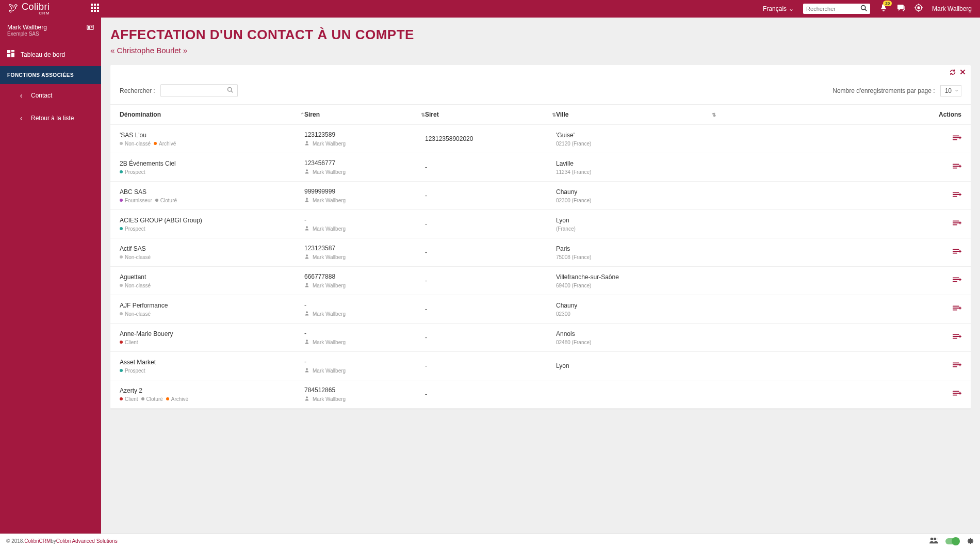 The height and width of the screenshot is (548, 980). Describe the element at coordinates (884, 9) in the screenshot. I see `notifications-button: 20` at that location.